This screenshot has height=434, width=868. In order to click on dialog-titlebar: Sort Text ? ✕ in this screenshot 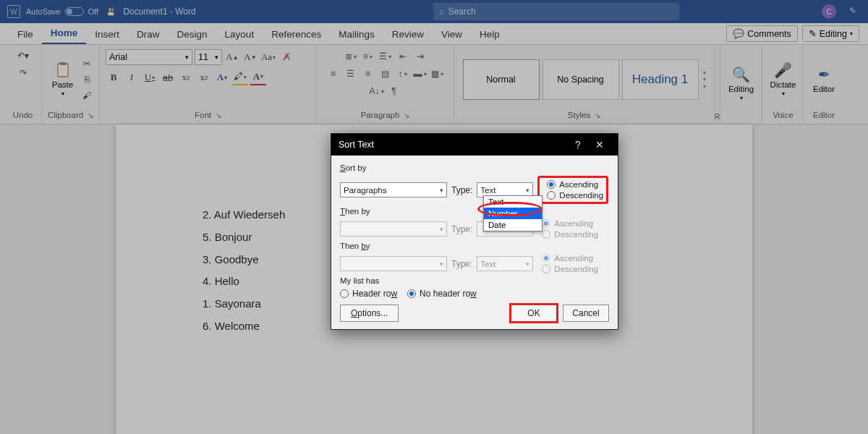, I will do `click(475, 145)`.